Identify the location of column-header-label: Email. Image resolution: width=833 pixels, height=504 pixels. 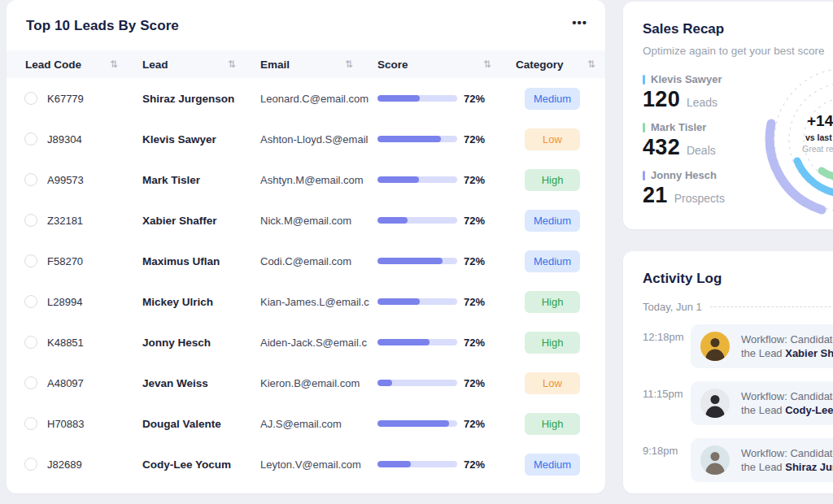
(275, 65).